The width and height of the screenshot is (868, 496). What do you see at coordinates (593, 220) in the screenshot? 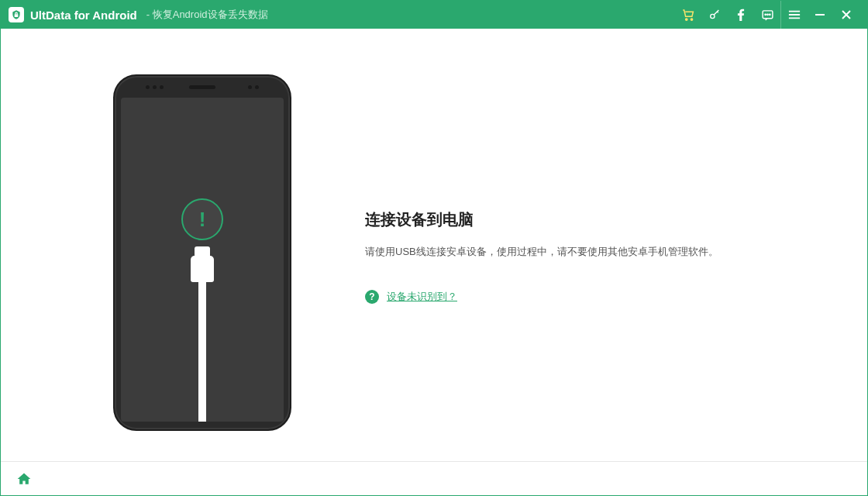
I see `instruction-heading: 连接设备到电脑` at bounding box center [593, 220].